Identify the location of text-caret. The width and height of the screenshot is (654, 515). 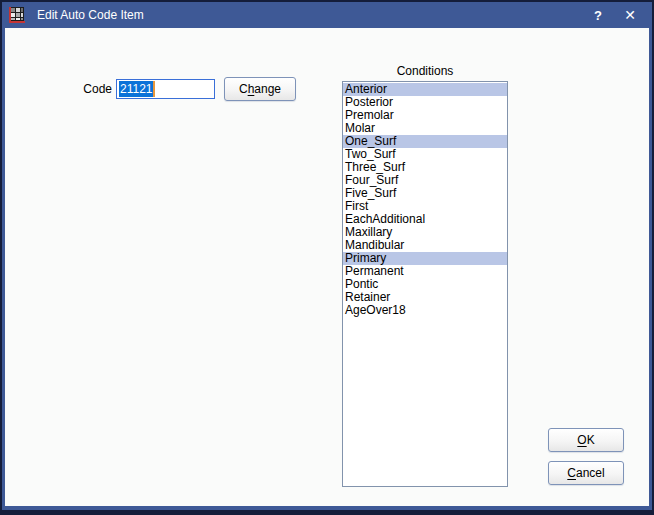
(154, 89).